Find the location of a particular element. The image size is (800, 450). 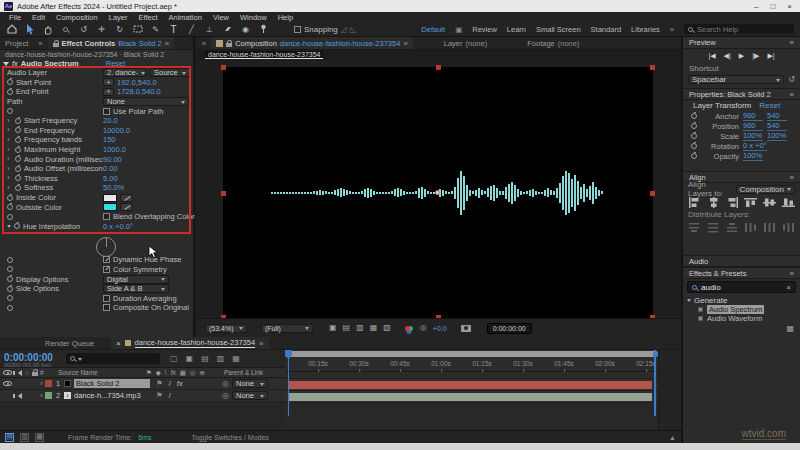

effect-header: fx Audio Spectrum Reset is located at coordinates (96, 64).